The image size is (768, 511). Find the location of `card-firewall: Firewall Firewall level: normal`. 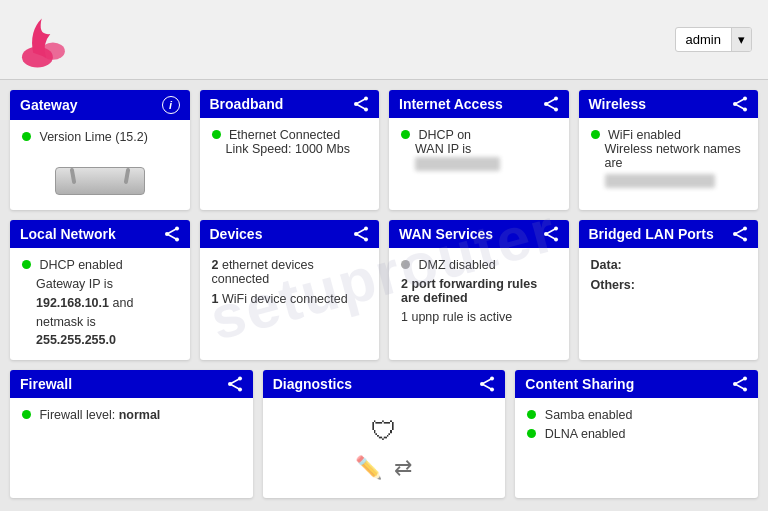

card-firewall: Firewall Firewall level: normal is located at coordinates (132, 434).